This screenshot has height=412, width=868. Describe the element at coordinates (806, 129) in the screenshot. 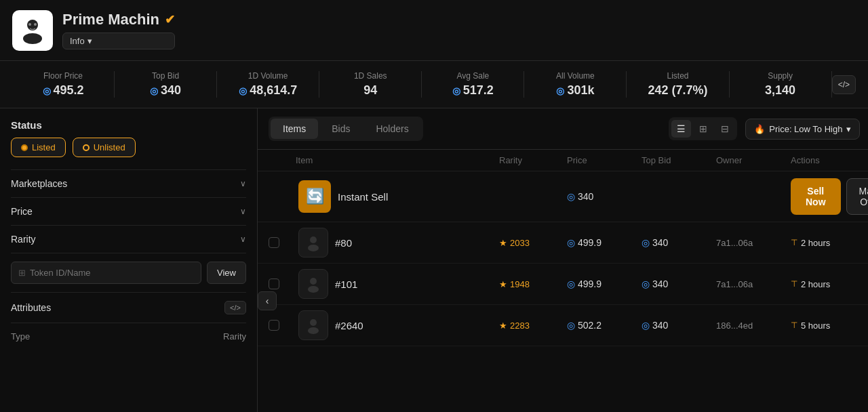

I see `sort-label: Price: Low To High` at that location.